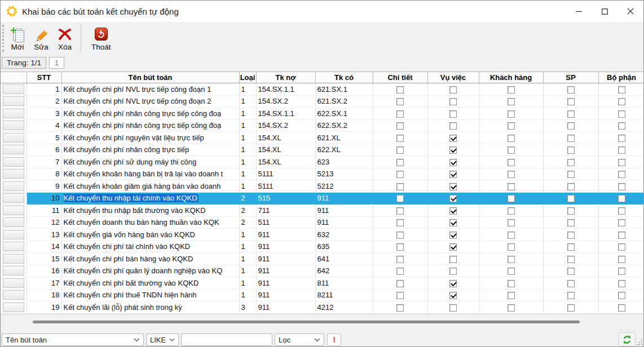  Describe the element at coordinates (323, 126) in the screenshot. I see `table-row: 4Kết chuyển chi phí nhân công trực tiếp …` at that location.